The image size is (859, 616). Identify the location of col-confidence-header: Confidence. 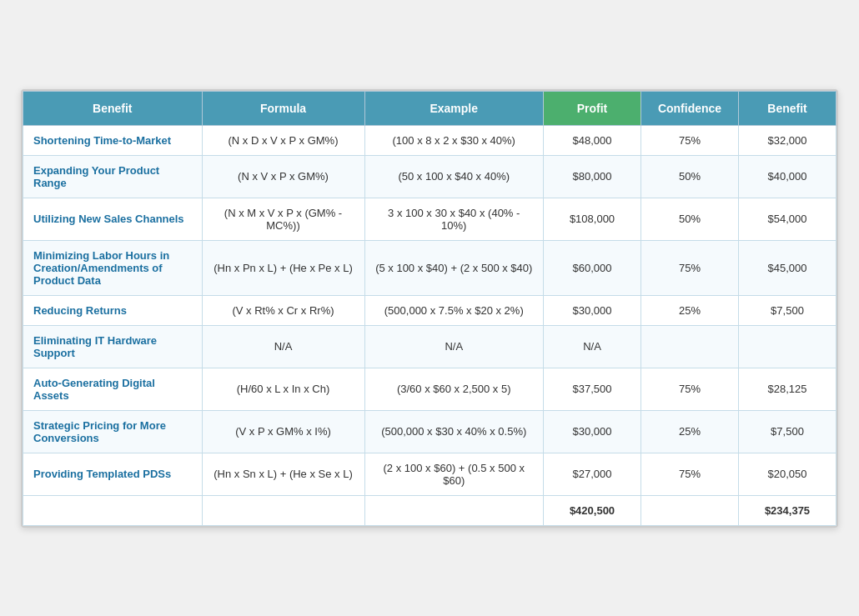
(691, 108).